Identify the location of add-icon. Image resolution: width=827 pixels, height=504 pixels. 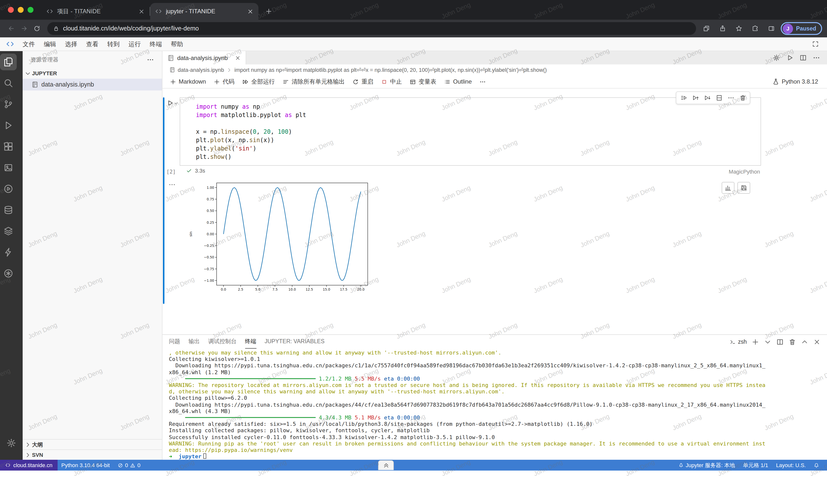
(756, 342).